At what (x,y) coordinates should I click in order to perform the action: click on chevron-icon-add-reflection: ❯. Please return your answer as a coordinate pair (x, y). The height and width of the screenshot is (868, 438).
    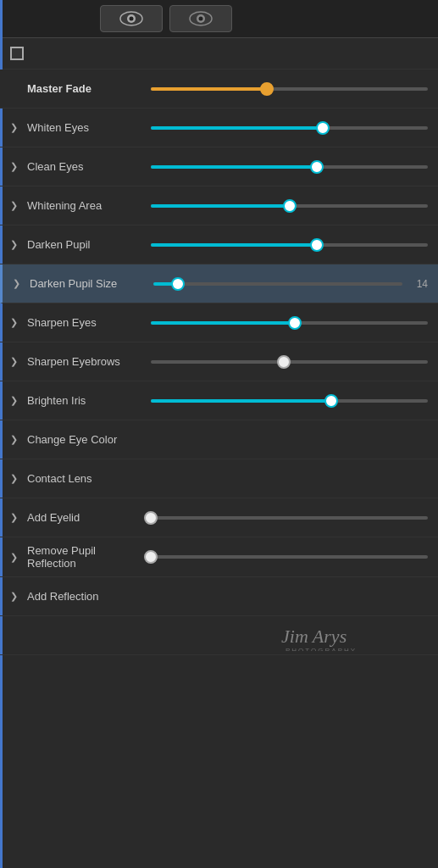
    Looking at the image, I should click on (16, 597).